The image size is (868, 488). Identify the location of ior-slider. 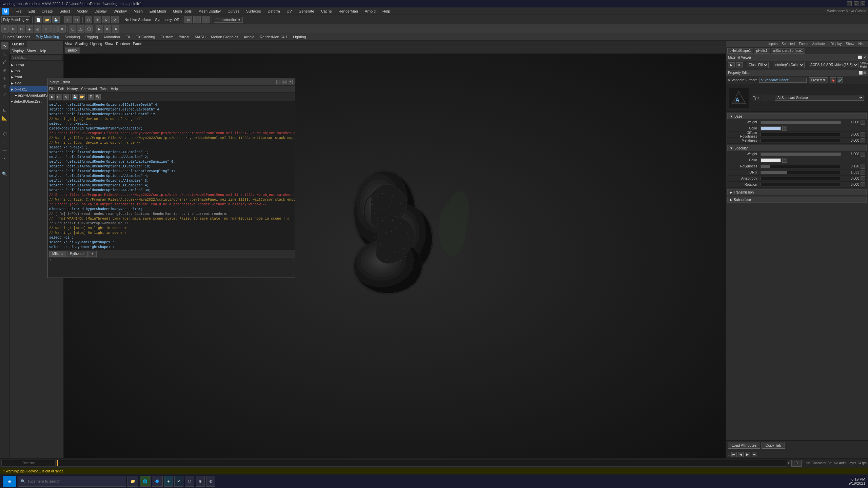
(801, 172).